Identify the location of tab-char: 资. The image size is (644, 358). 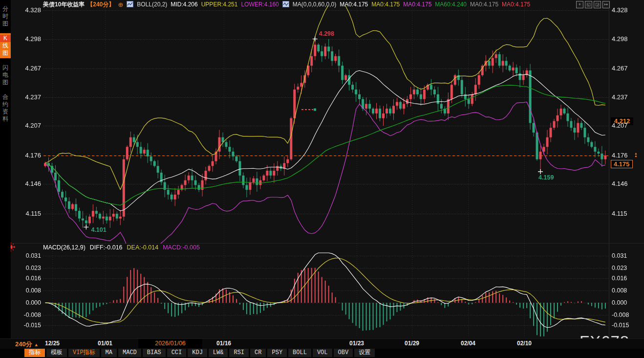
(5, 112).